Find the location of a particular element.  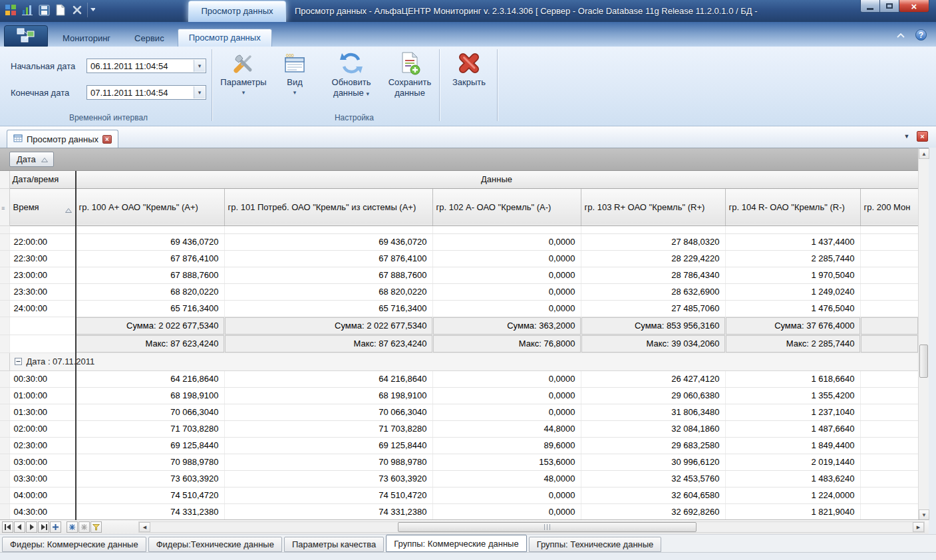

column-header: гр. 103 R+ ОАО "Кремль" (R+) is located at coordinates (653, 207).